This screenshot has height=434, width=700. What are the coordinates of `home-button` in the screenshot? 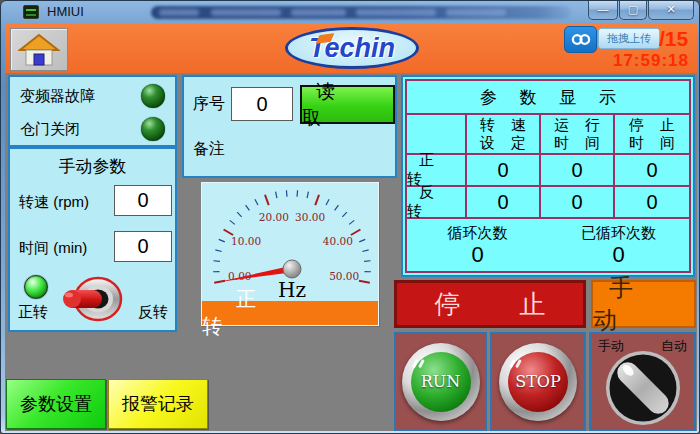 It's located at (39, 50).